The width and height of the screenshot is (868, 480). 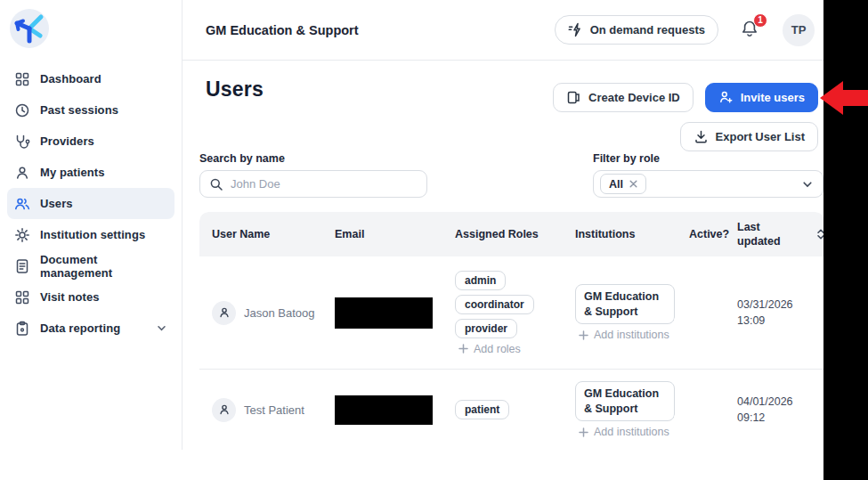 I want to click on page-title: Users, so click(x=235, y=89).